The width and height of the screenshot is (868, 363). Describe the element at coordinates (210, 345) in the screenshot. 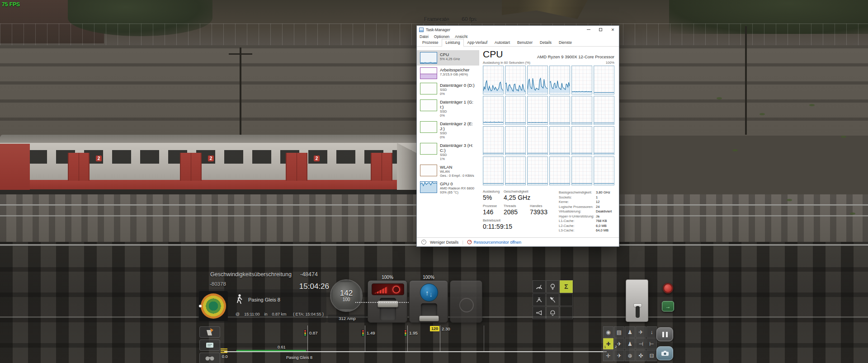

I see `notes-button` at that location.